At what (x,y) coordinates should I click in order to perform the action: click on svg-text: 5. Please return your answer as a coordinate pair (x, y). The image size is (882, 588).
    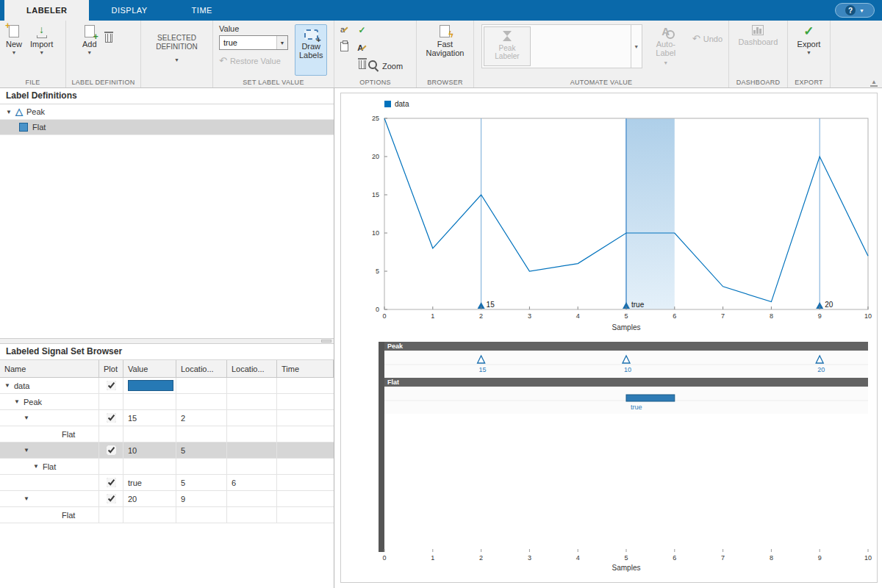
    Looking at the image, I should click on (378, 271).